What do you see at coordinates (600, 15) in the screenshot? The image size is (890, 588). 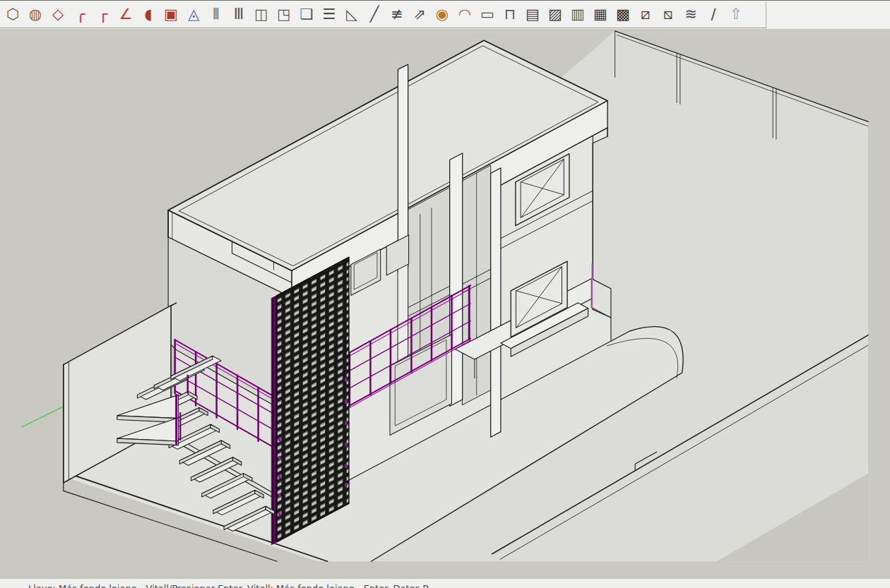 I see `toolbar-icon-slat-wall: ▦` at bounding box center [600, 15].